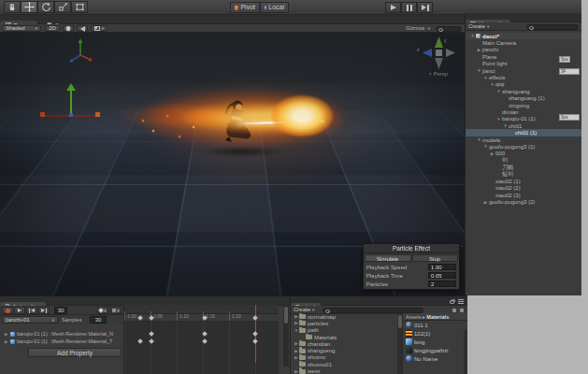 The height and width of the screenshot is (374, 588). What do you see at coordinates (75, 352) in the screenshot?
I see `add-property-button: Add Property` at bounding box center [75, 352].